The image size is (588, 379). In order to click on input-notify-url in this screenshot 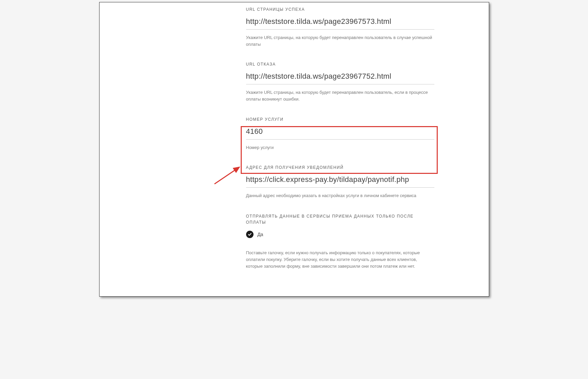, I will do `click(340, 180)`.